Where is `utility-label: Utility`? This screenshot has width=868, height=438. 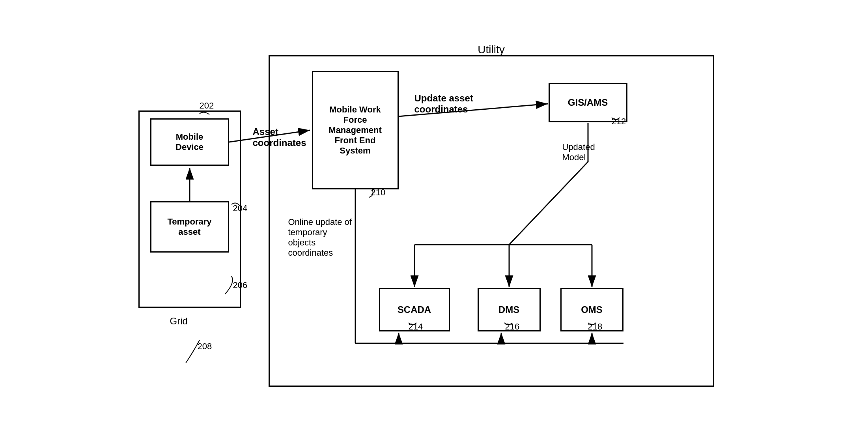 utility-label: Utility is located at coordinates (491, 50).